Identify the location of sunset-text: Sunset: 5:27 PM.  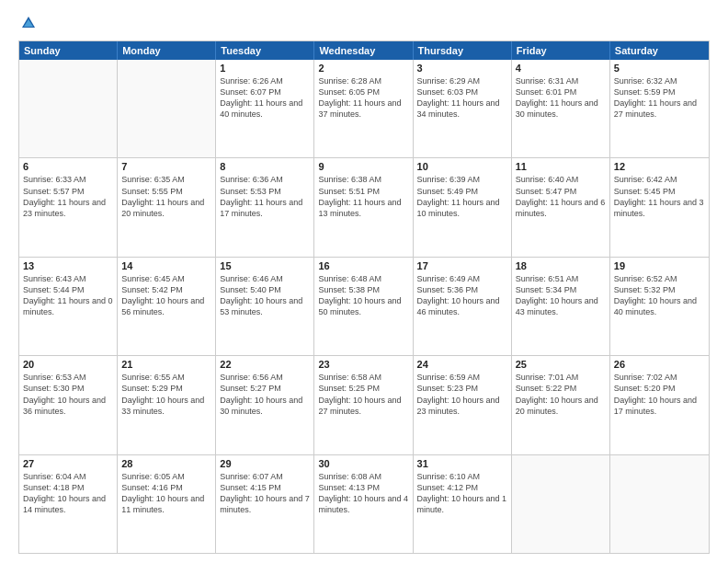
(265, 388).